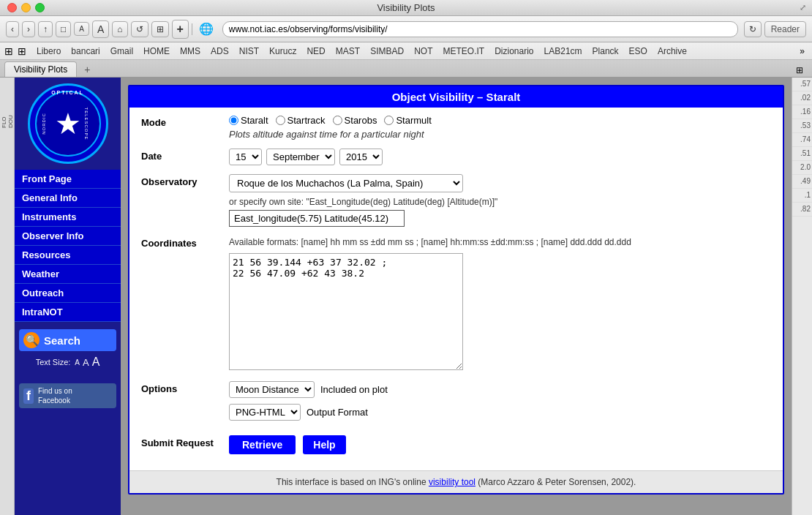 Image resolution: width=812 pixels, height=515 pixels. What do you see at coordinates (753, 29) in the screenshot?
I see `reload-button: ↻` at bounding box center [753, 29].